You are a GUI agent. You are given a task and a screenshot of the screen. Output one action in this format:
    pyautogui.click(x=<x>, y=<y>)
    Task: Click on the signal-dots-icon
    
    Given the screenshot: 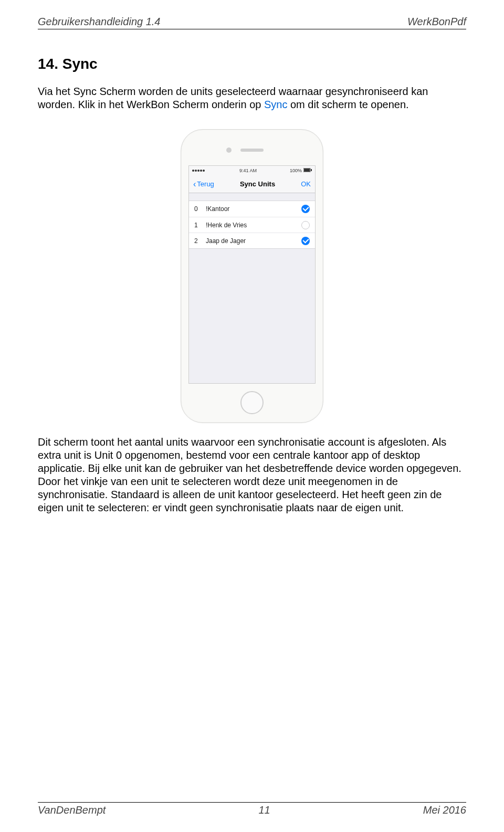 What is the action you would take?
    pyautogui.click(x=198, y=171)
    